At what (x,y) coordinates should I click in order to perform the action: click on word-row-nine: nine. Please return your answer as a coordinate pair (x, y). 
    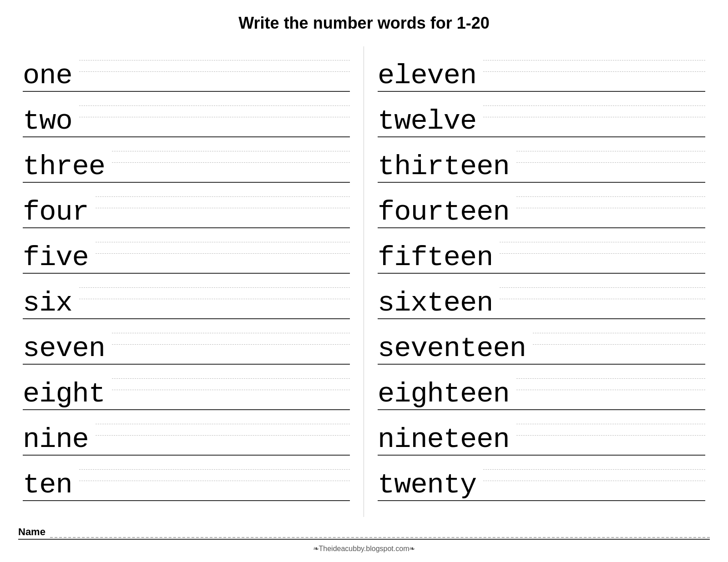
    Looking at the image, I should click on (187, 433).